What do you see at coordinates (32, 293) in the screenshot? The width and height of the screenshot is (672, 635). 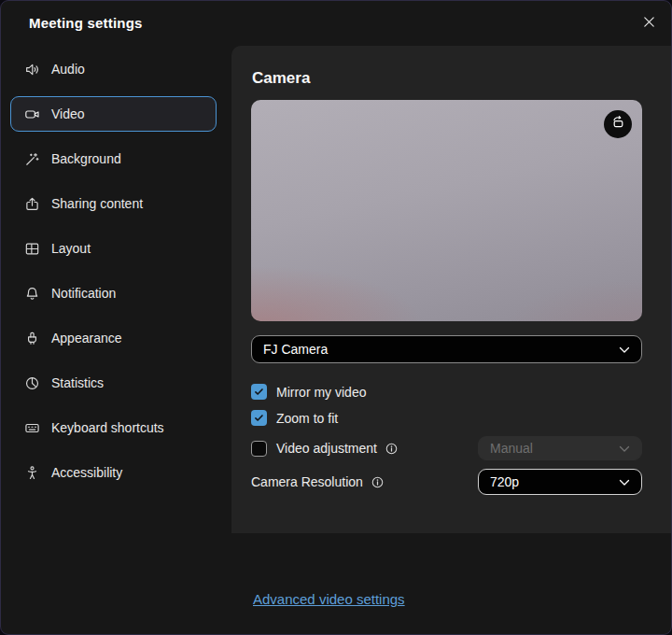 I see `bell-icon` at bounding box center [32, 293].